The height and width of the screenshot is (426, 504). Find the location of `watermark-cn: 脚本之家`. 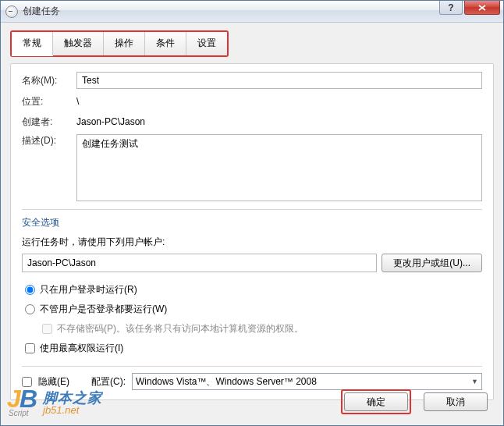

watermark-cn: 脚本之家 is located at coordinates (73, 398).